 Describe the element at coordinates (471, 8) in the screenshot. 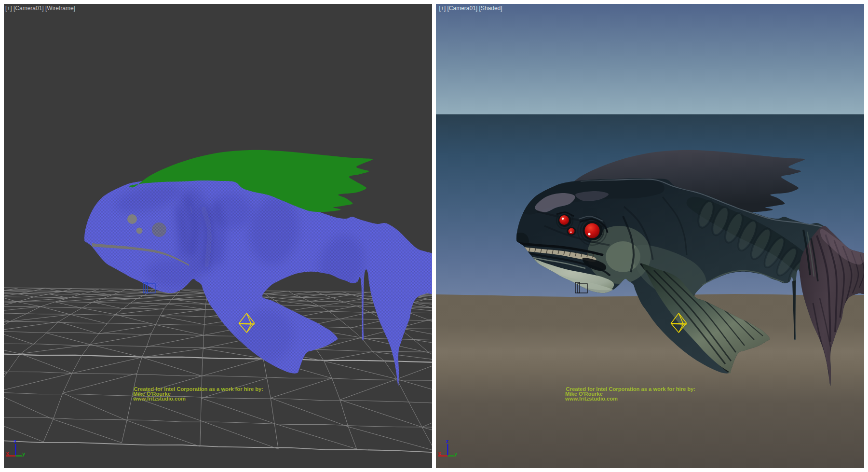

I see `svg-text: [+] [Camera01] [Shaded]` at that location.